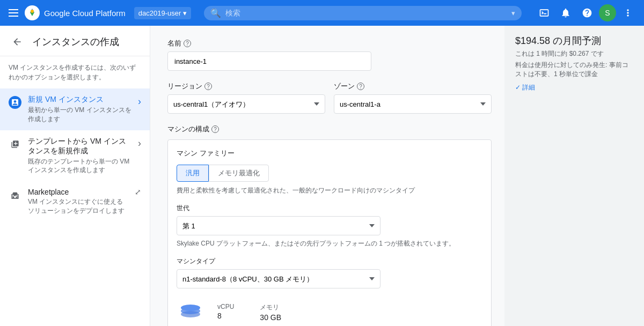 Image resolution: width=644 pixels, height=326 pixels. Describe the element at coordinates (586, 13) in the screenshot. I see `nav-actions: S` at that location.